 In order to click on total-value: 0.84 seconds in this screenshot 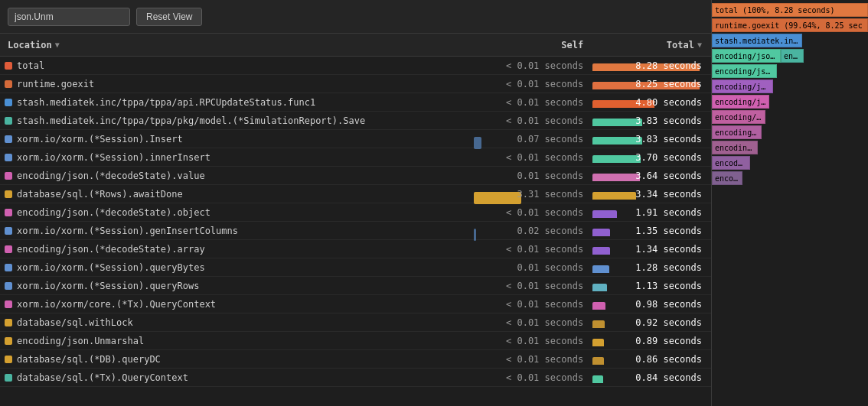, I will do `click(669, 378)`.